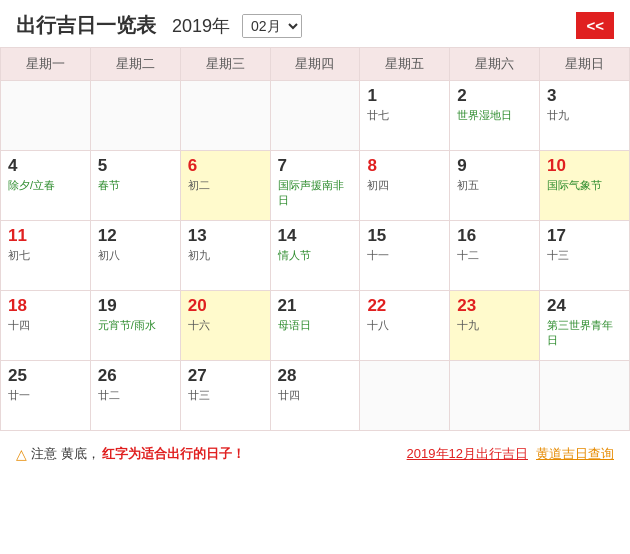 The width and height of the screenshot is (630, 554). Describe the element at coordinates (404, 96) in the screenshot. I see `day-number: 1` at that location.